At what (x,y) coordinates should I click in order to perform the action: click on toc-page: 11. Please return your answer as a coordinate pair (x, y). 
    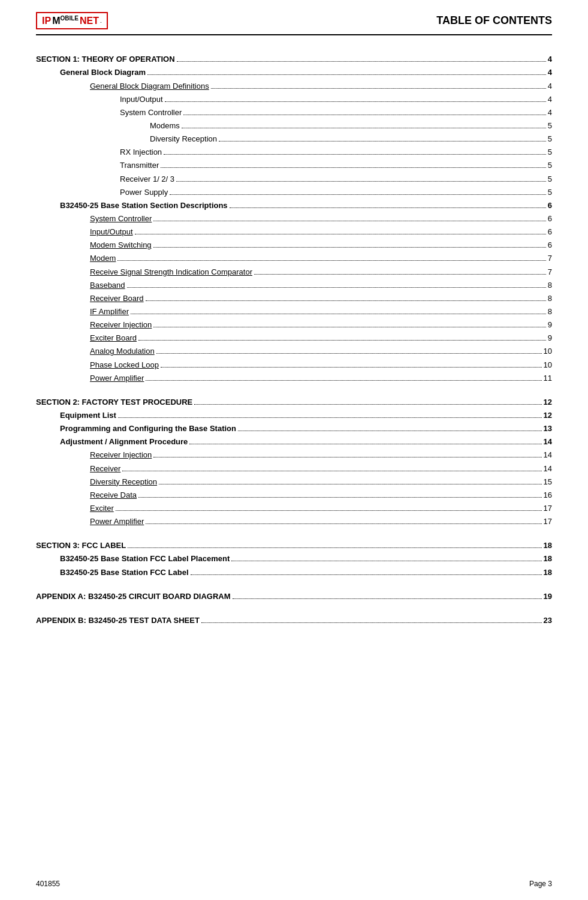
    Looking at the image, I should click on (548, 378).